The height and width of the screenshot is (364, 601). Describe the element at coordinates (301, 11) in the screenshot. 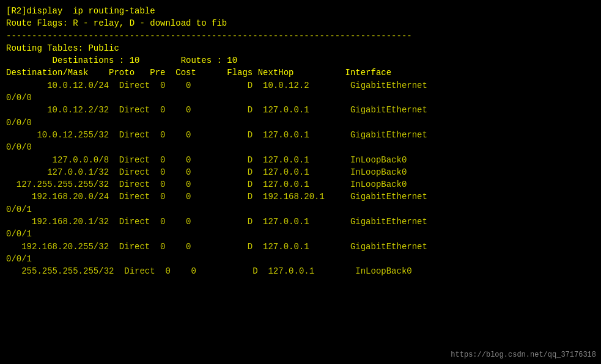

I see `command-line: [R2]display ip routing-table` at that location.